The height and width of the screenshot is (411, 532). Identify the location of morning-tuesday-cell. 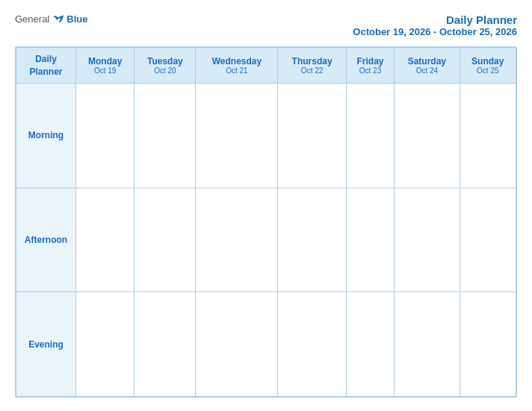
(165, 136).